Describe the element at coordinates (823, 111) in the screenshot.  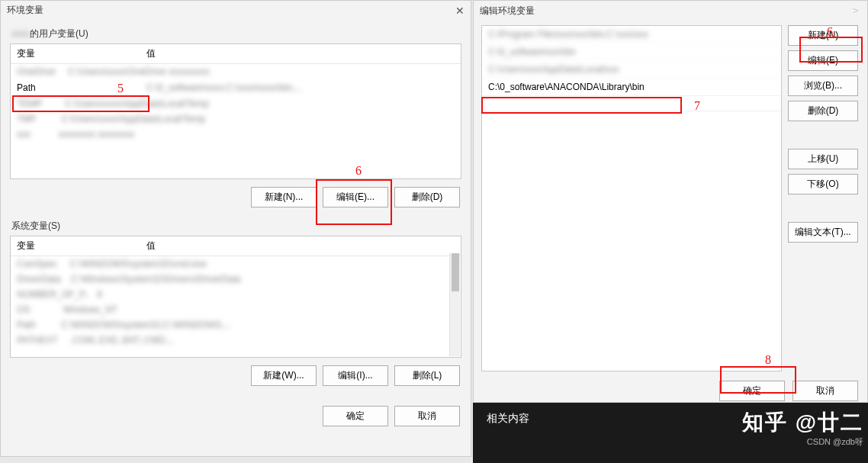
I see `delete-button: 删除(D)` at that location.